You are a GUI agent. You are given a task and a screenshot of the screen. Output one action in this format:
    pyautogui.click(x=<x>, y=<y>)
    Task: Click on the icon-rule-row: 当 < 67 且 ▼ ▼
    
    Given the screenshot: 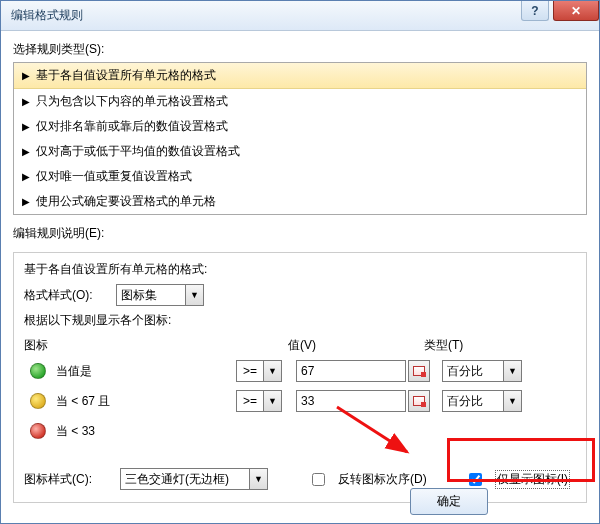 What is the action you would take?
    pyautogui.click(x=300, y=401)
    